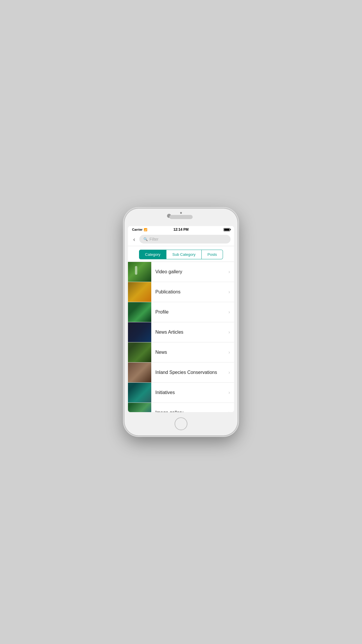  Describe the element at coordinates (140, 272) in the screenshot. I see `thumbnail-video-gallery` at that location.